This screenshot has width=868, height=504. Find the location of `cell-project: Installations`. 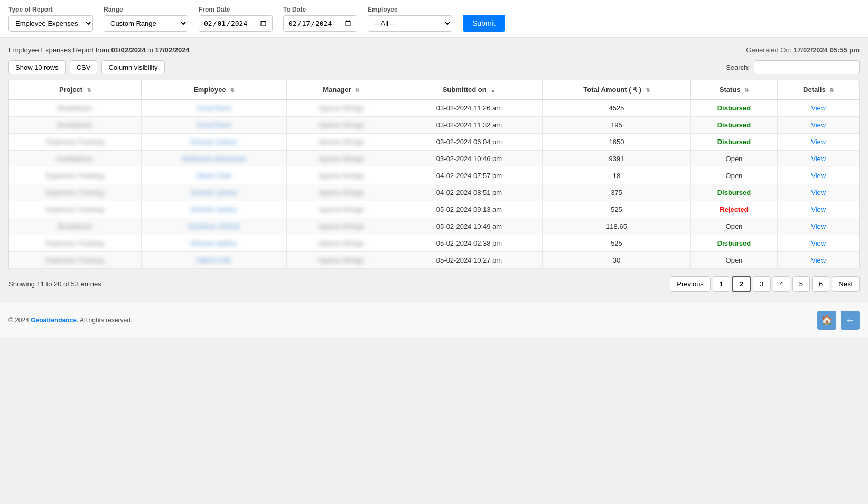

cell-project: Installations is located at coordinates (75, 159).